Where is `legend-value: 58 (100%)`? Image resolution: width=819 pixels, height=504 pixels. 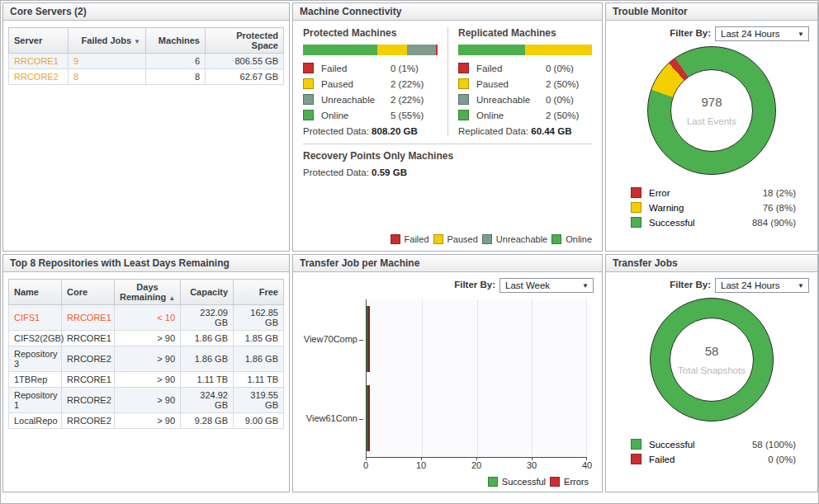
legend-value: 58 (100%) is located at coordinates (774, 445).